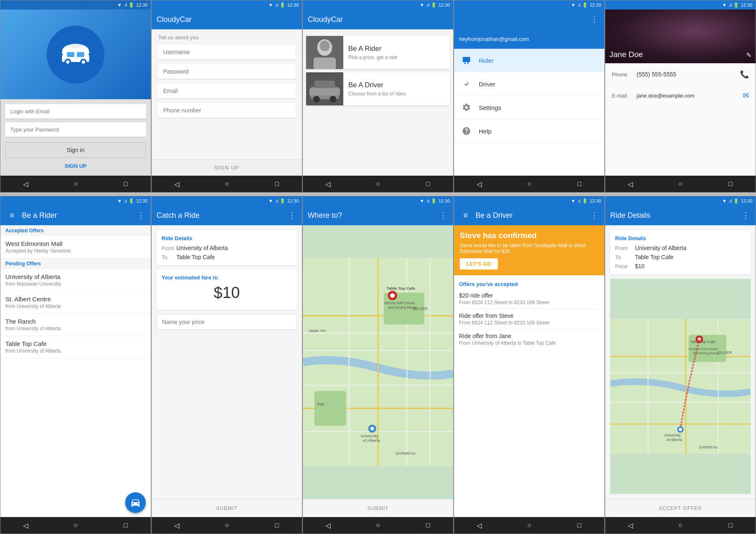 This screenshot has width=756, height=534. What do you see at coordinates (378, 525) in the screenshot?
I see `home-btn-8: ○` at bounding box center [378, 525].